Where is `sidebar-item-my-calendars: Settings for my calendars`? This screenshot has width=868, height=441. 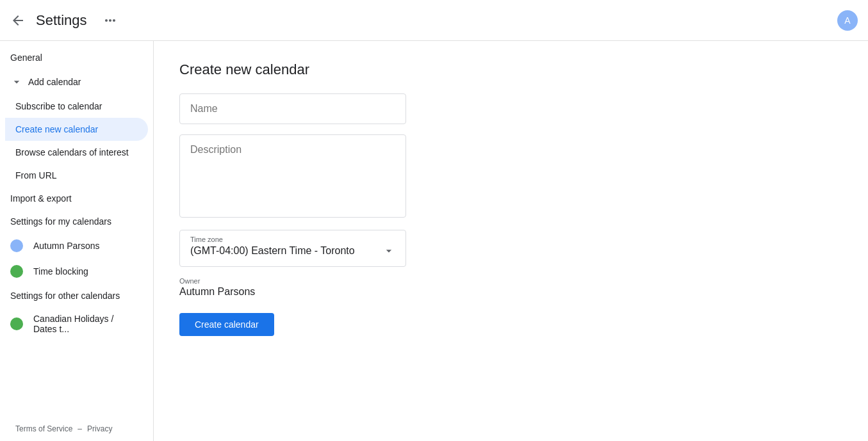
sidebar-item-my-calendars: Settings for my calendars is located at coordinates (74, 221).